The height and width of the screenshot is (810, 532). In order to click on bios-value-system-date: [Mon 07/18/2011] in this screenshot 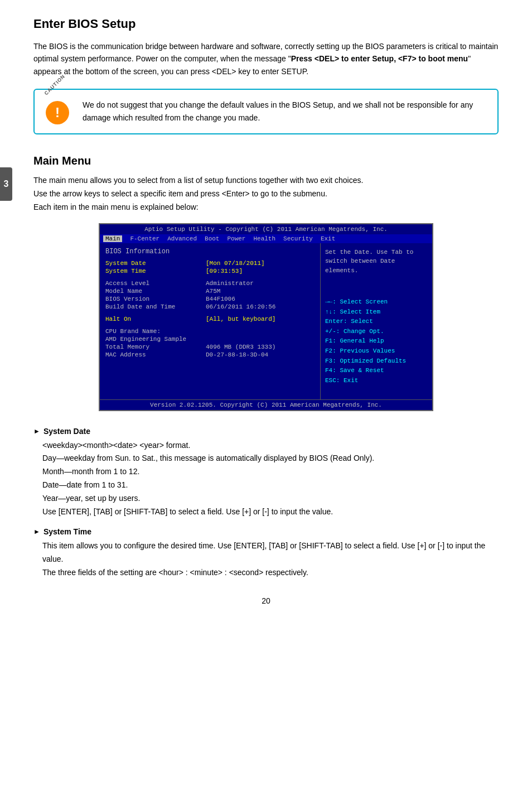, I will do `click(235, 263)`.